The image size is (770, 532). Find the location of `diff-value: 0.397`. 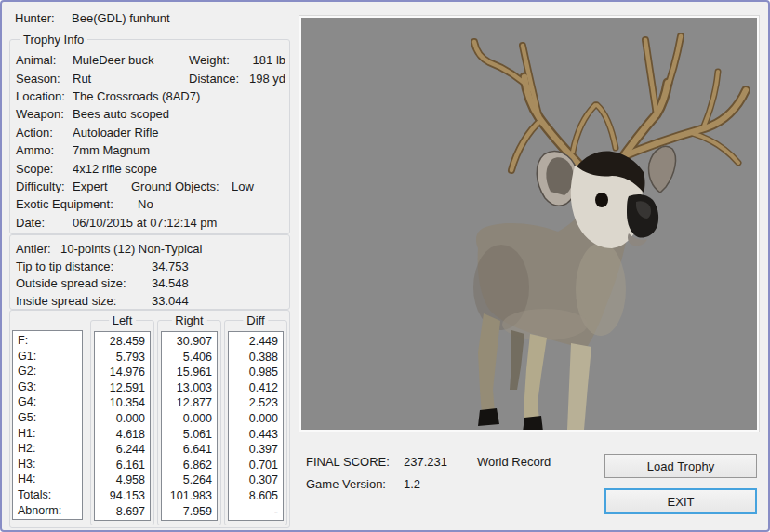

diff-value: 0.397 is located at coordinates (256, 450).